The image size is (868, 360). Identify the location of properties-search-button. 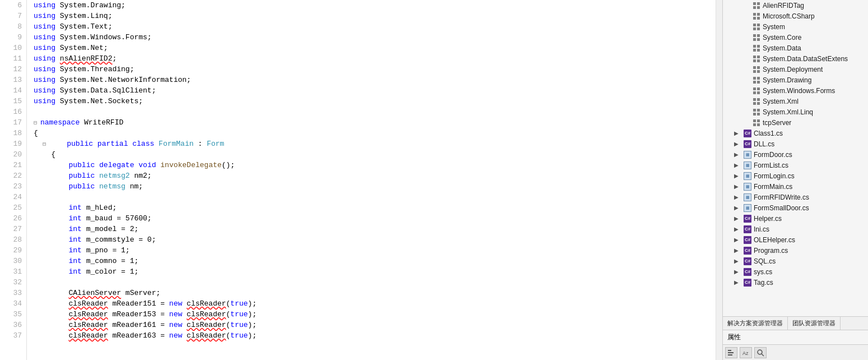
(760, 353).